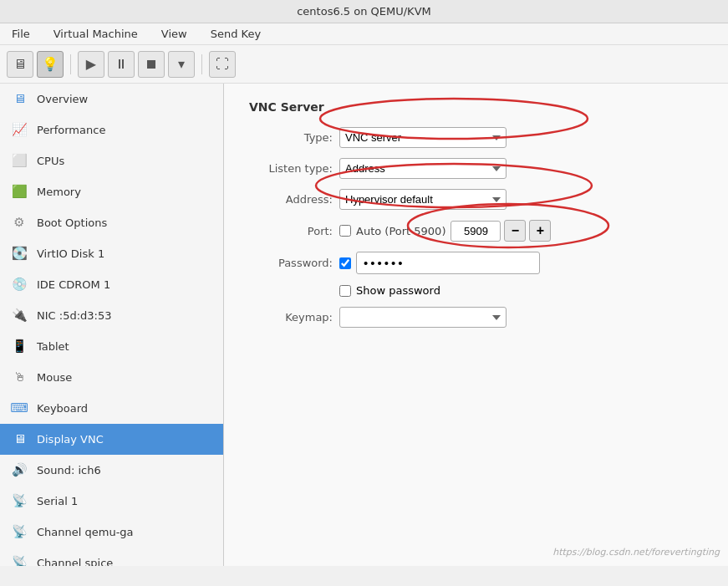 The height and width of the screenshot is (586, 728). What do you see at coordinates (448, 262) in the screenshot?
I see `password-input` at bounding box center [448, 262].